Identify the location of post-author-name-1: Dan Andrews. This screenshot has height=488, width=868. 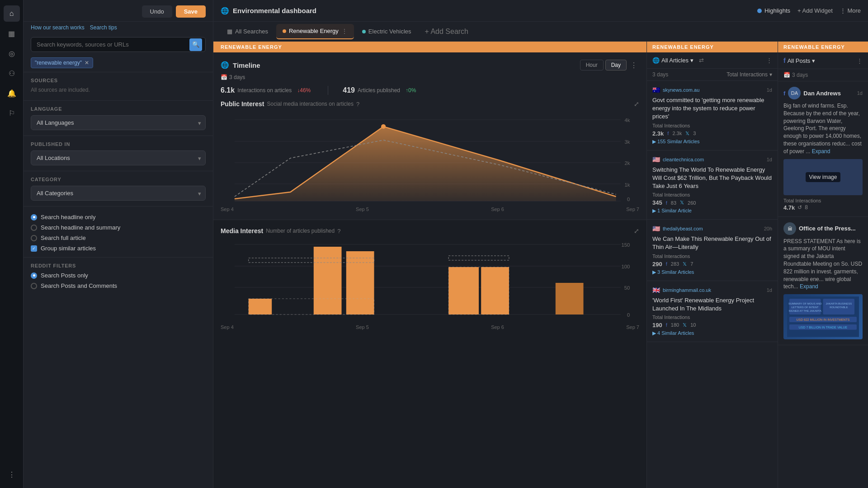
(822, 93).